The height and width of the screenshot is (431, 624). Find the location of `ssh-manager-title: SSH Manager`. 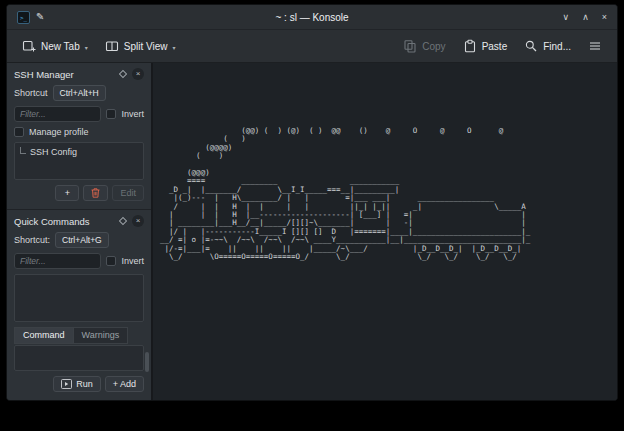

ssh-manager-title: SSH Manager is located at coordinates (64, 74).